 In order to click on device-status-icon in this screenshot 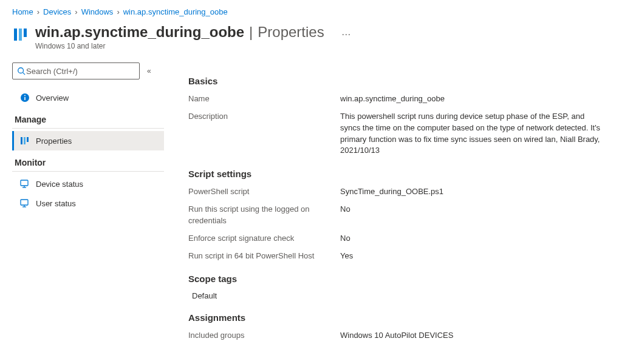, I will do `click(25, 184)`.